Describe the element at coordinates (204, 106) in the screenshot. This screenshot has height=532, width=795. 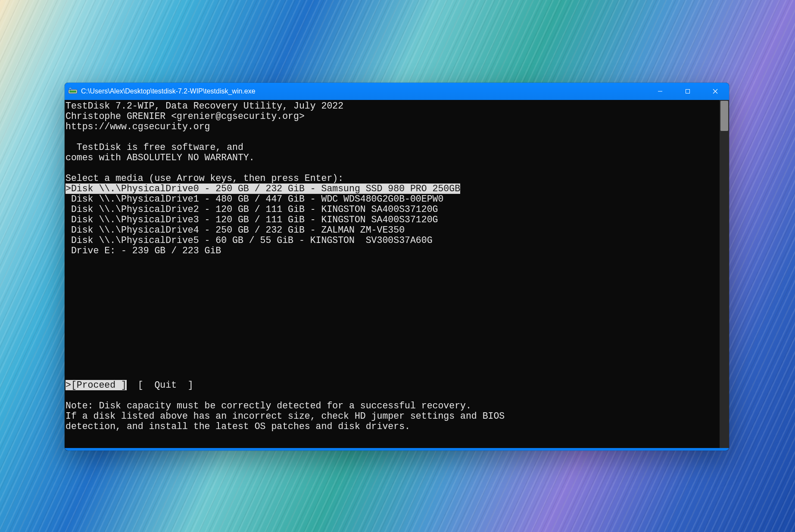
I see `header-line: TestDisk 7.2-WIP, Data Recovery Utility,…` at that location.